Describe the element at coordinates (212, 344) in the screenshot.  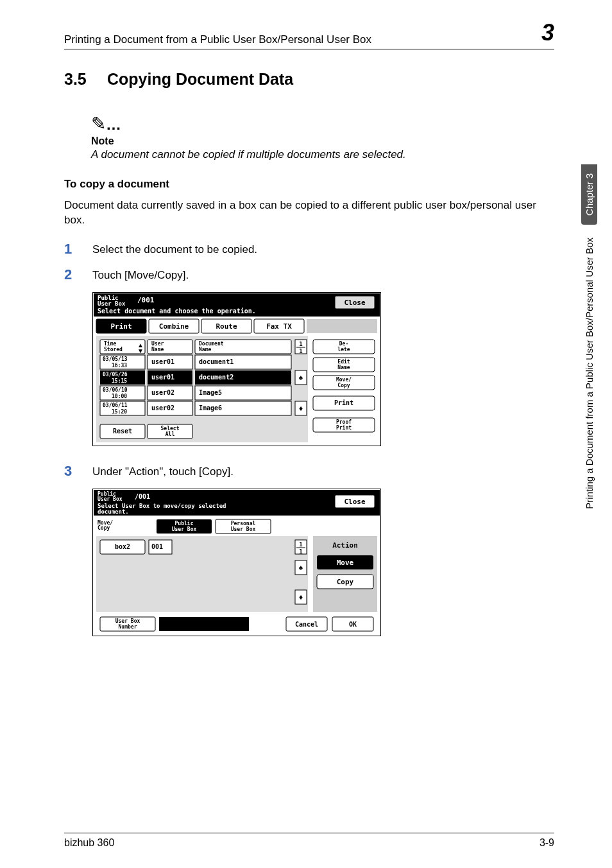
I see `svg-text: Document` at that location.